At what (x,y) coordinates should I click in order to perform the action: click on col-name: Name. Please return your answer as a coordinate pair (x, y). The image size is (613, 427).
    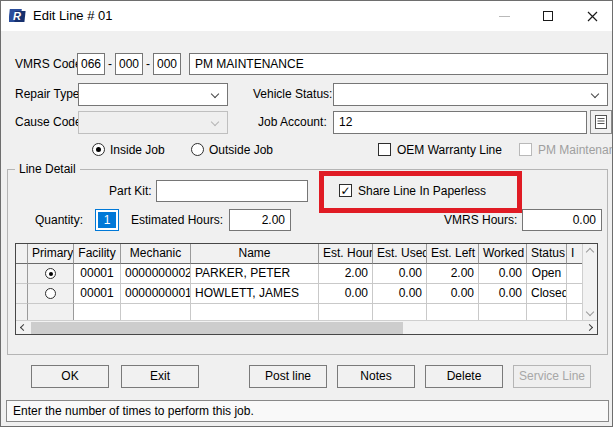
    Looking at the image, I should click on (255, 254).